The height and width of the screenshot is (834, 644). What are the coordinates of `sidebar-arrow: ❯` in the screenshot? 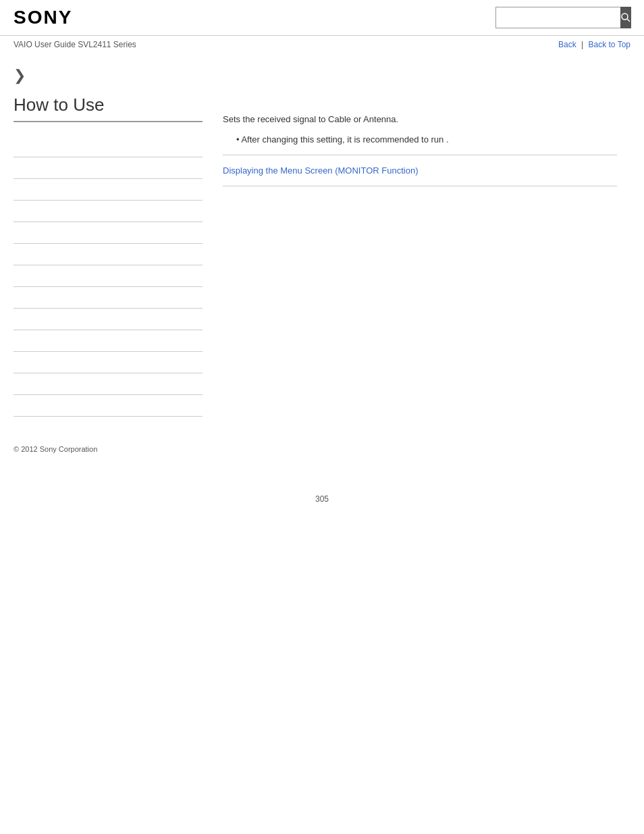 It's located at (108, 76).